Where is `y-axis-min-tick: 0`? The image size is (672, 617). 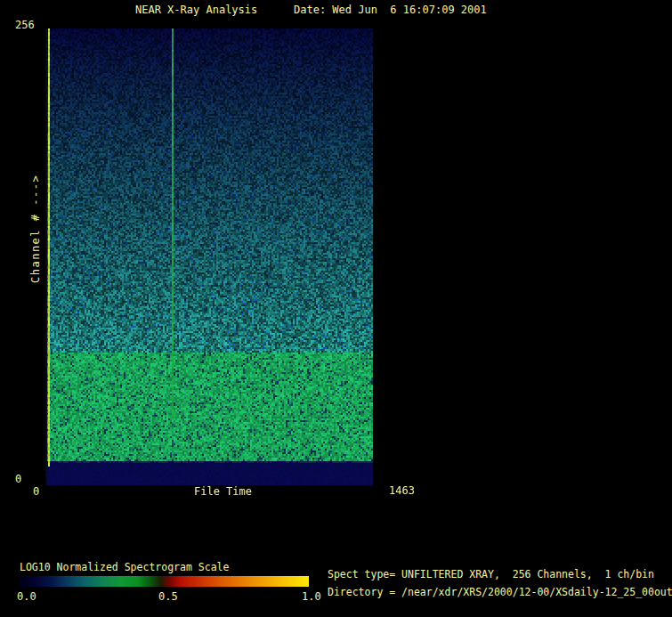 y-axis-min-tick: 0 is located at coordinates (18, 479).